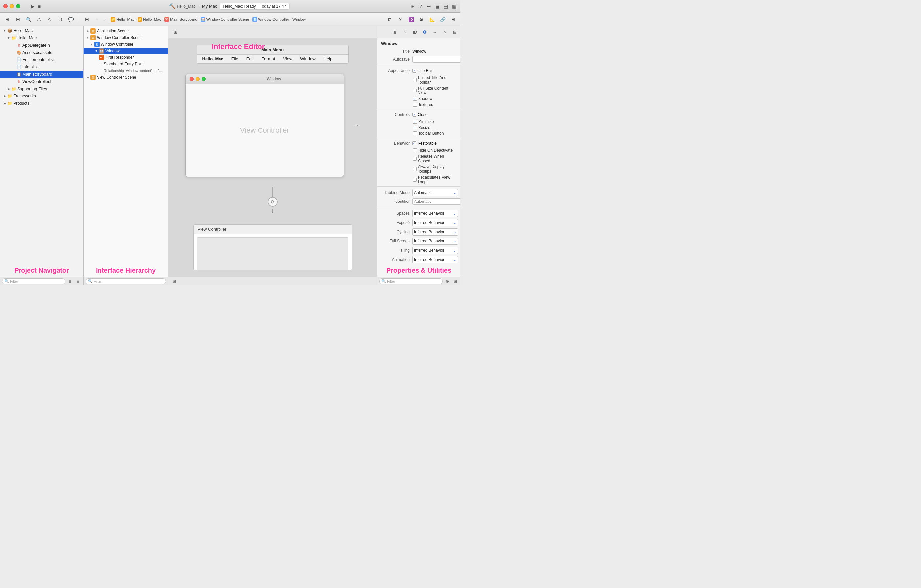  Describe the element at coordinates (415, 169) in the screenshot. I see `cb-always-tooltips` at that location.